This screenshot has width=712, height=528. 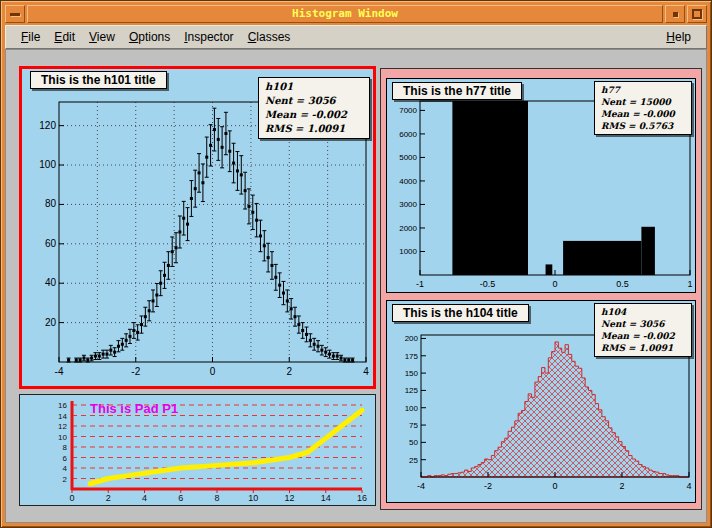 What do you see at coordinates (414, 460) in the screenshot?
I see `svg-text: 25` at bounding box center [414, 460].